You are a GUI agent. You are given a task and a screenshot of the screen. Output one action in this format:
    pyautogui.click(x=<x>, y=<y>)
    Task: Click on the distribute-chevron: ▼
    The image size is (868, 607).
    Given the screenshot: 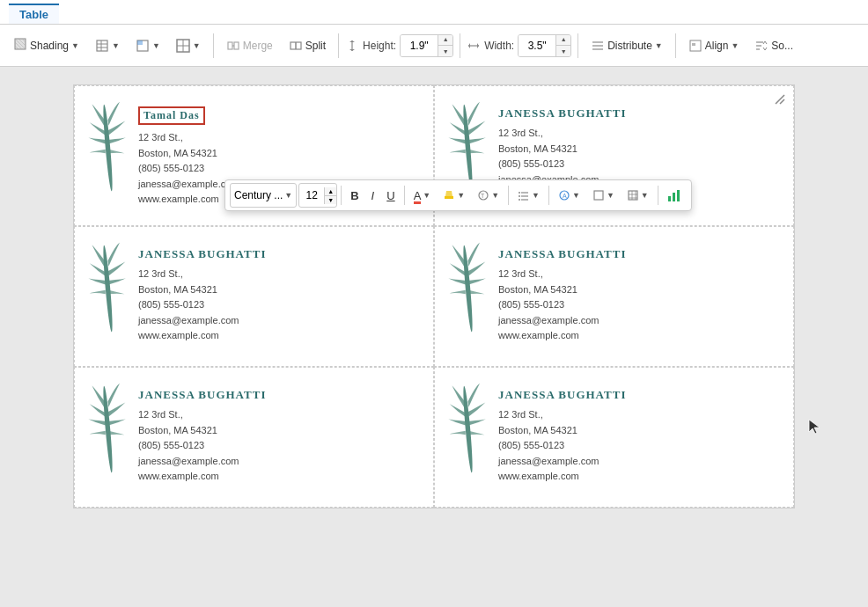 What is the action you would take?
    pyautogui.click(x=658, y=46)
    